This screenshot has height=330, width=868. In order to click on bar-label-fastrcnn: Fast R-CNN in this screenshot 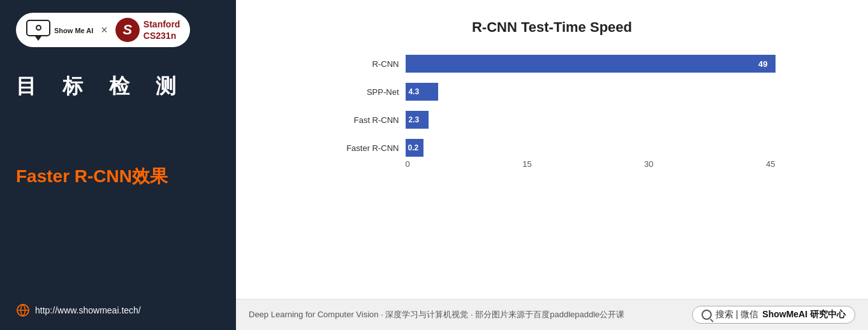, I will do `click(367, 120)`.